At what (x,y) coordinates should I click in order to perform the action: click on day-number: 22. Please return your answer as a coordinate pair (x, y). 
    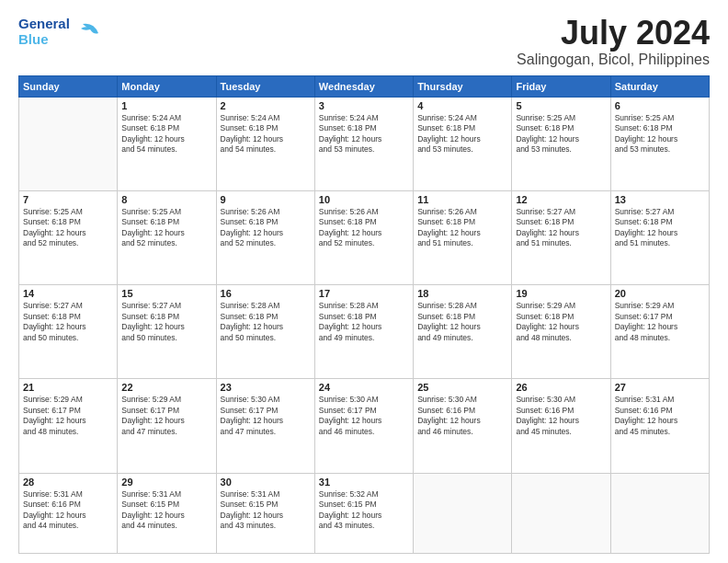
    Looking at the image, I should click on (166, 387).